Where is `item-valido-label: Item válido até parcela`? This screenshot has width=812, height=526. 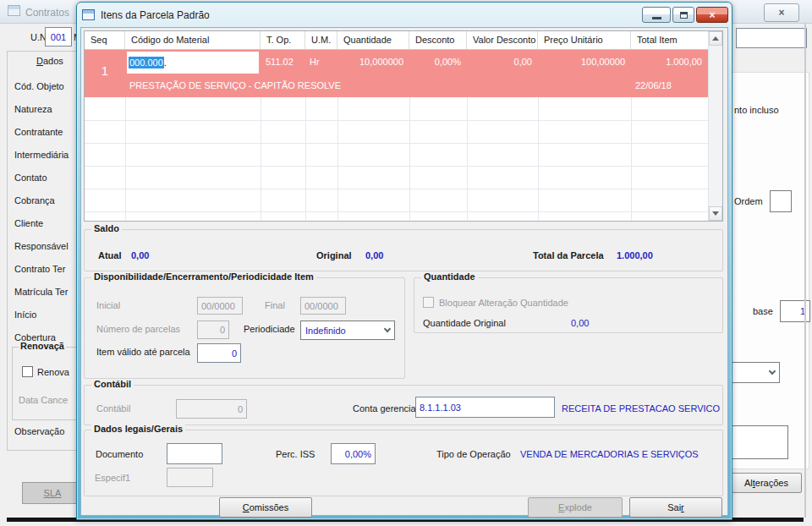
item-valido-label: Item válido até parcela is located at coordinates (144, 352).